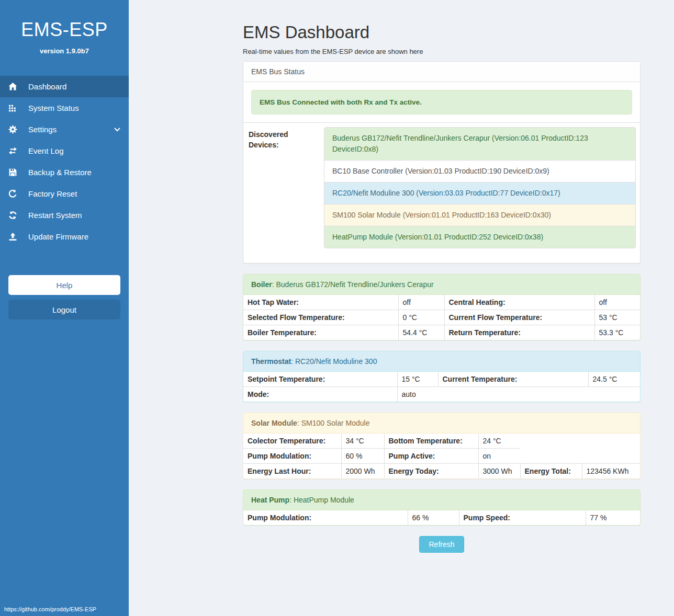 The height and width of the screenshot is (616, 674). Describe the element at coordinates (64, 193) in the screenshot. I see `sidebar-item-factory-reset: Factory Reset` at that location.